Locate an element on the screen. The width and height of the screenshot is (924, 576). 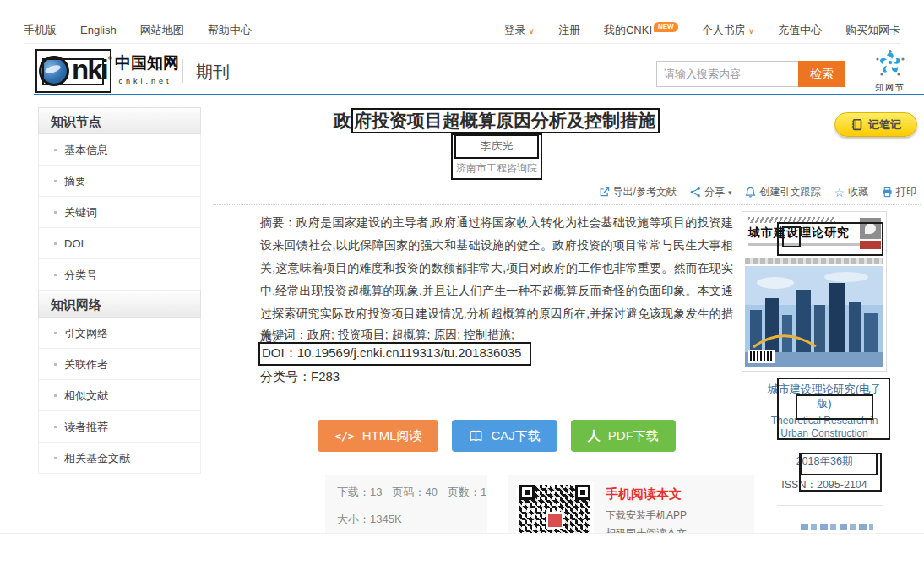
take-note-button: 记笔记 is located at coordinates (876, 125).